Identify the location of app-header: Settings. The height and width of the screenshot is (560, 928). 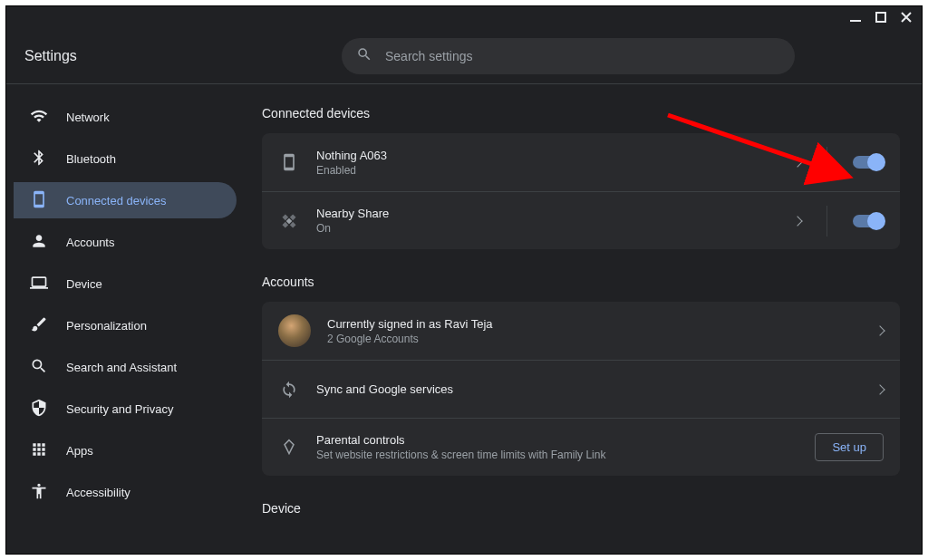
(464, 56).